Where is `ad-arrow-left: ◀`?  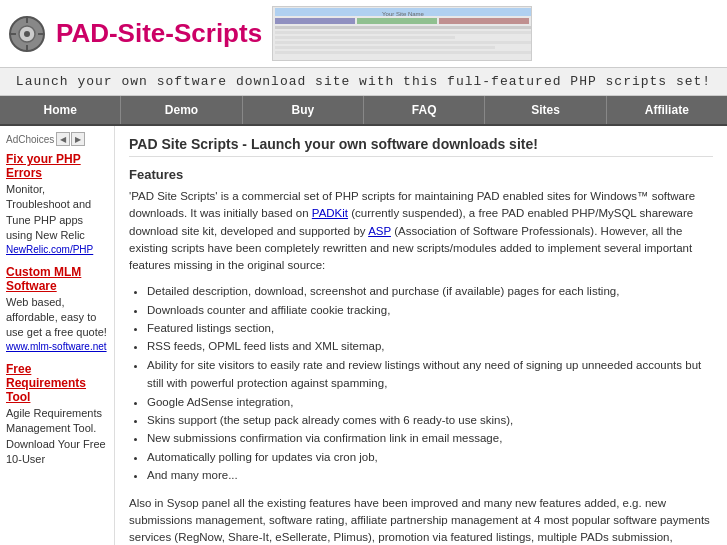
ad-arrow-left: ◀ is located at coordinates (63, 139).